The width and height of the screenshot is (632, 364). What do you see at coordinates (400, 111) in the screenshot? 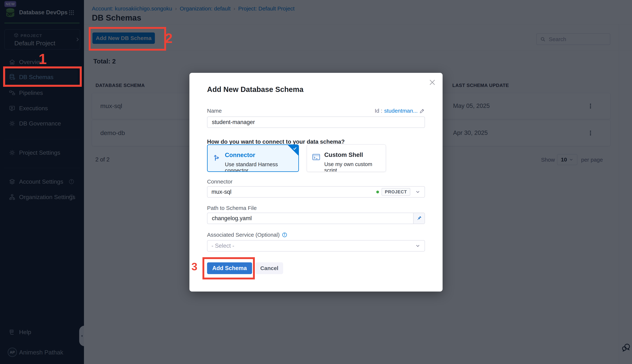
I see `id-row: Id : studentman...` at bounding box center [400, 111].